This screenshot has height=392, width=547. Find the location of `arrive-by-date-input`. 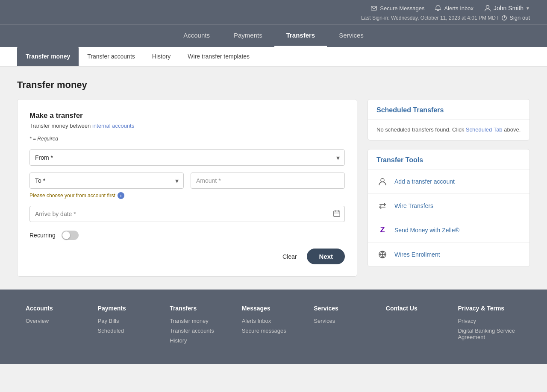

arrive-by-date-input is located at coordinates (187, 214).